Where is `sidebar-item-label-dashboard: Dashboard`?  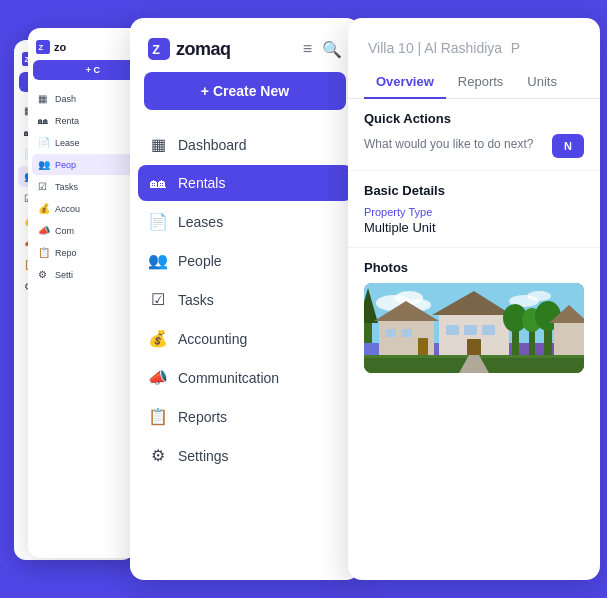 sidebar-item-label-dashboard: Dashboard is located at coordinates (212, 145).